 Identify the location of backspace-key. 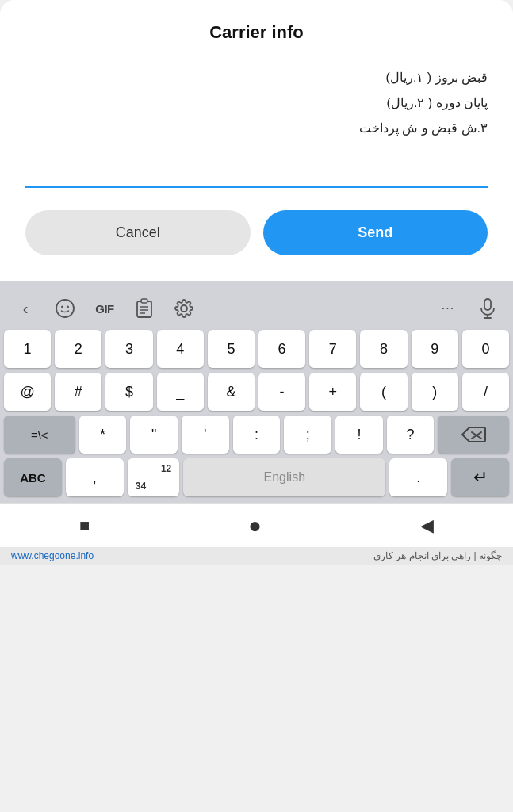
(473, 435).